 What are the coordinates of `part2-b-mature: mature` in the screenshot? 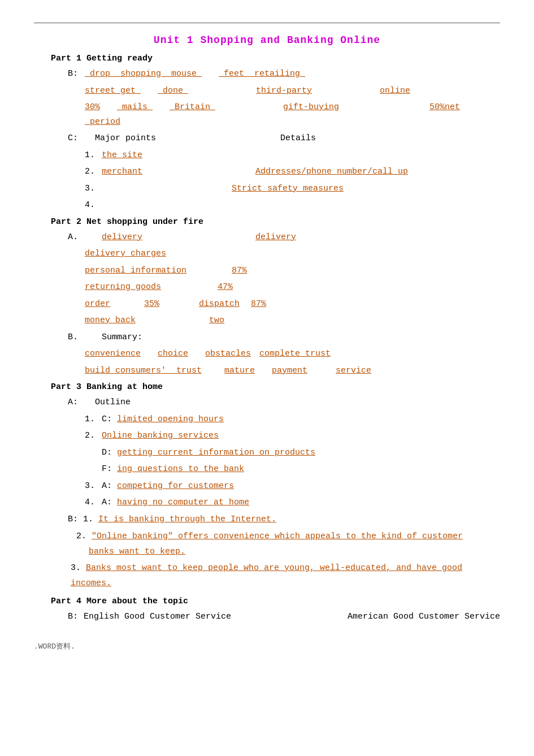 It's located at (240, 371).